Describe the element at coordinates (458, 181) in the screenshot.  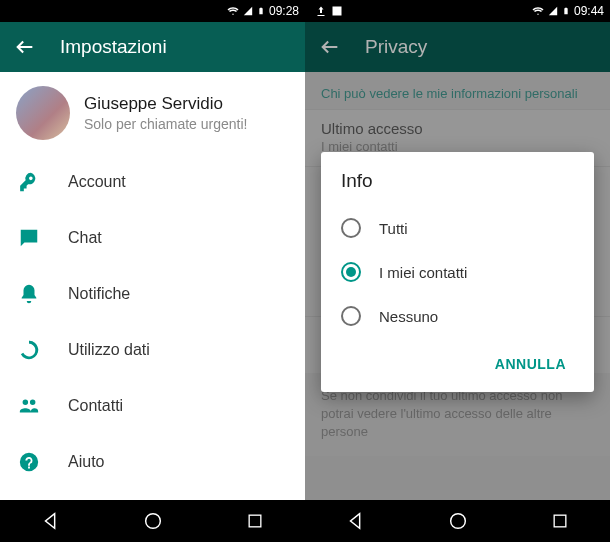
I see `dialog-title: Info` at that location.